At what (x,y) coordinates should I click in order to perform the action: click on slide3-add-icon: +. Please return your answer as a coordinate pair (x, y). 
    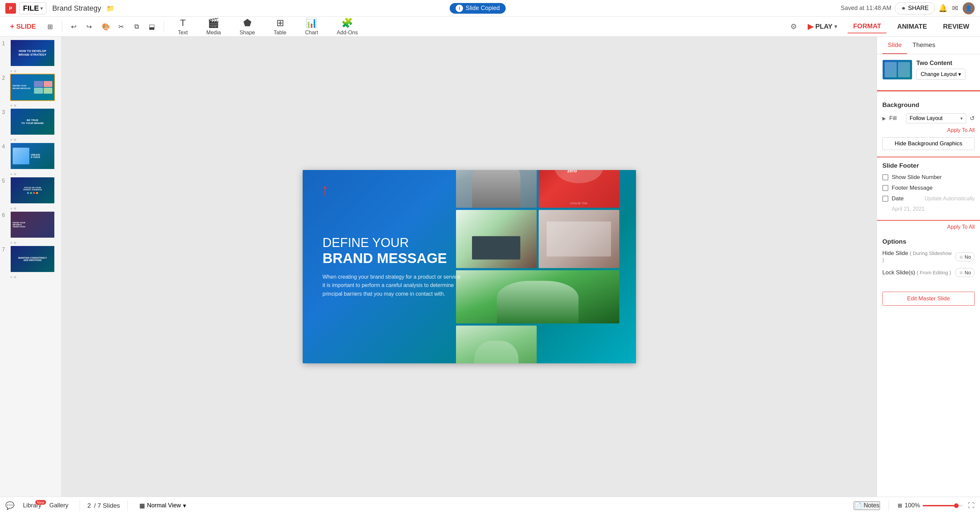
    Looking at the image, I should click on (11, 140).